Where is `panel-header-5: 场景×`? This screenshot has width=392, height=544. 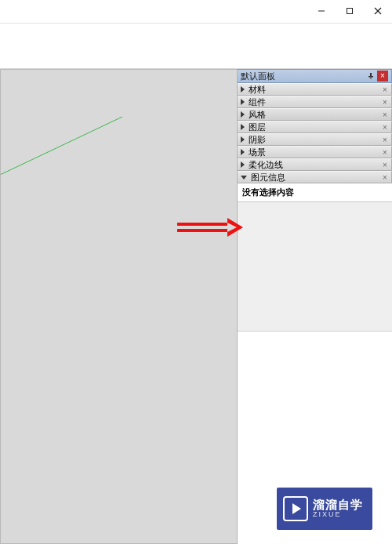
panel-header-5: 场景× is located at coordinates (315, 152).